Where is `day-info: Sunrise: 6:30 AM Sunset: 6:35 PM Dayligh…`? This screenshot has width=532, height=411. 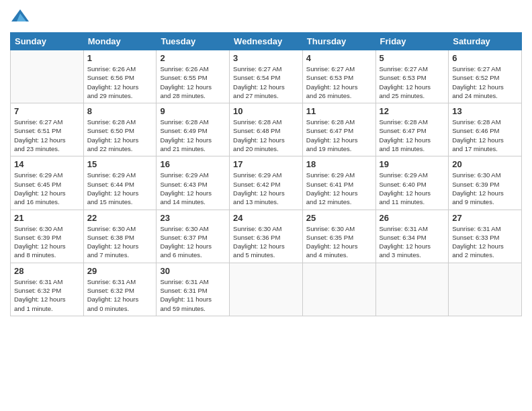 day-info: Sunrise: 6:30 AM Sunset: 6:35 PM Dayligh… is located at coordinates (339, 242).